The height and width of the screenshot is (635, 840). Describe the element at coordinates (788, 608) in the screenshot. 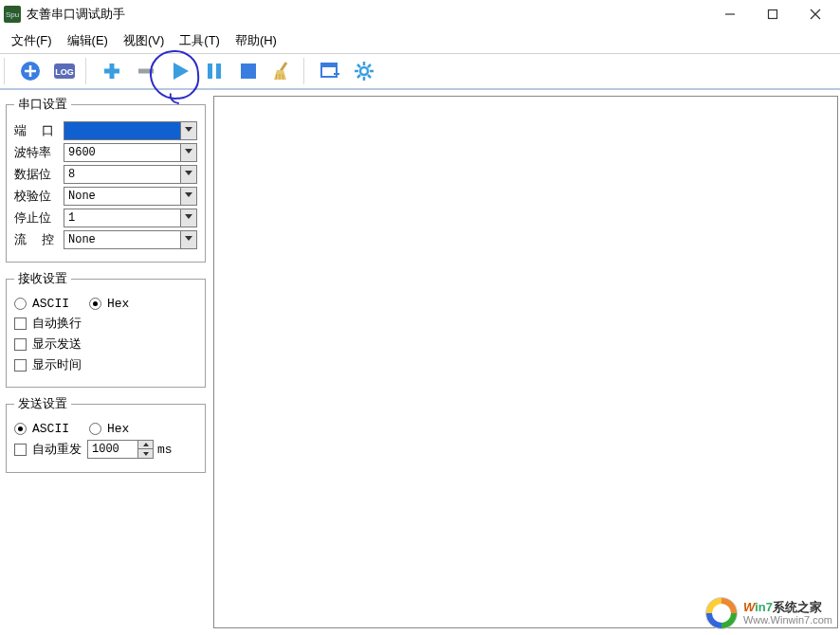

I see `watermark-brand: Win7系统之家` at that location.